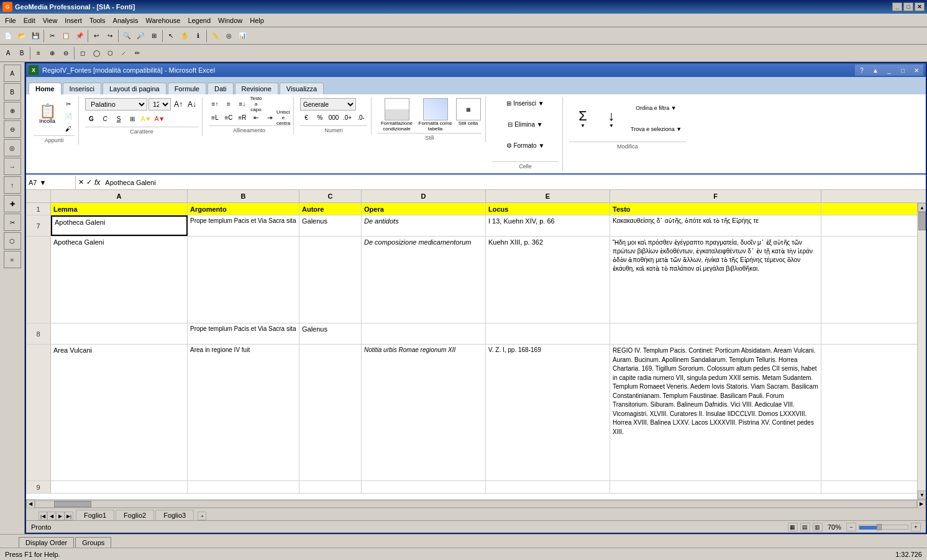  What do you see at coordinates (424, 209) in the screenshot?
I see `cell-1d: Opera` at bounding box center [424, 209].